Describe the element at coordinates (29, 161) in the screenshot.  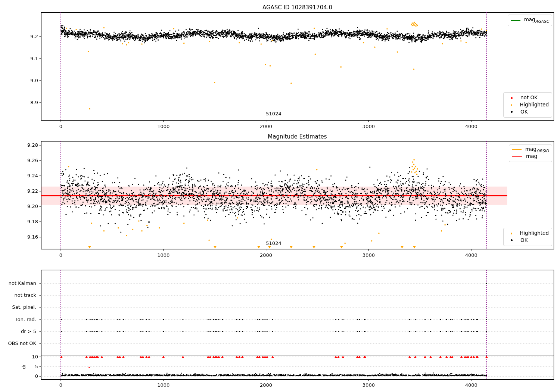
I see `y-tick-label: 9.26` at that location.